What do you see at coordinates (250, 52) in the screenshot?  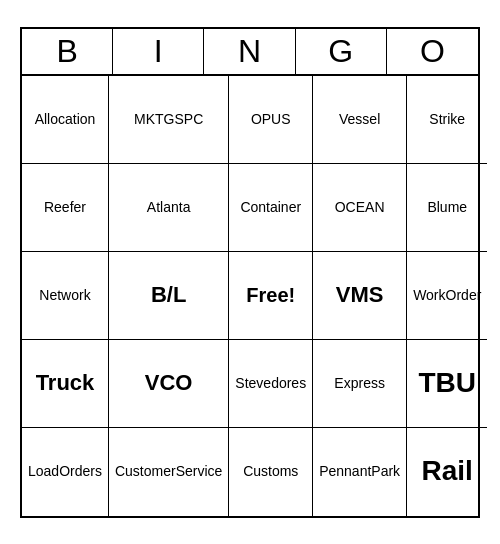 I see `bingo-header: BINGO` at bounding box center [250, 52].